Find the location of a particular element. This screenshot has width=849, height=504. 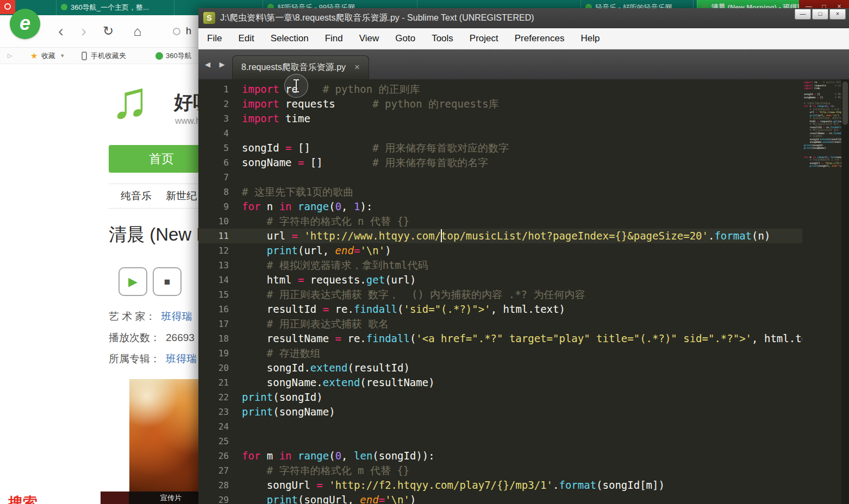

page-nav-tab-2: 新世纪 is located at coordinates (182, 196).